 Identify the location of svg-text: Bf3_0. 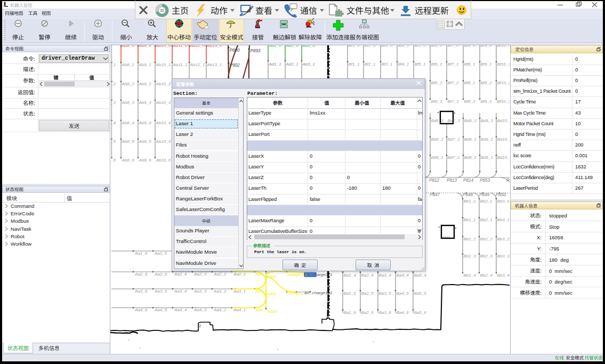
(387, 47).